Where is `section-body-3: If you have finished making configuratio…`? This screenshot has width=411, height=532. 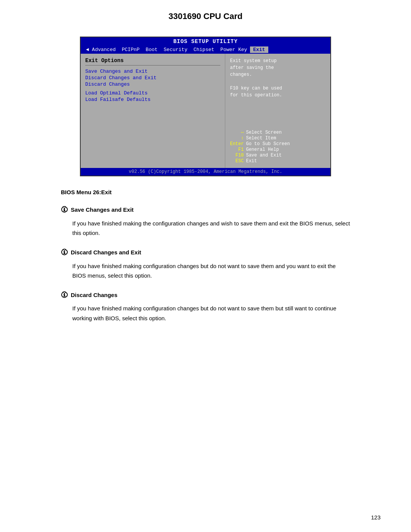
section-body-3: If you have finished making configuratio… is located at coordinates (211, 313).